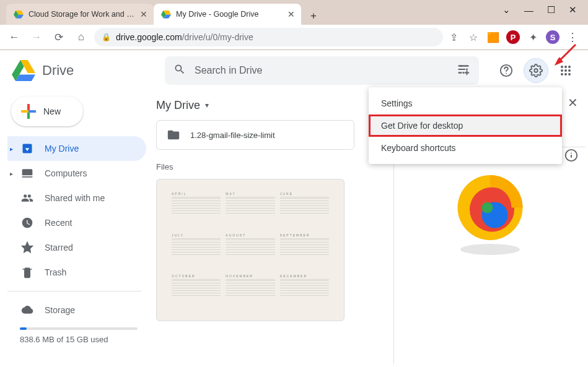  Describe the element at coordinates (77, 173) in the screenshot. I see `sidebar-item-computers: ▸ Computers` at that location.